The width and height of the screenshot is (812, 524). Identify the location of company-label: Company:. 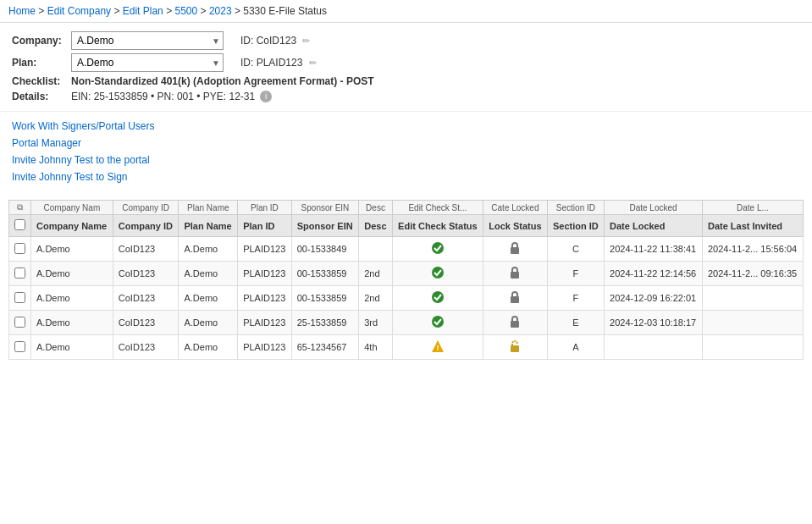
(41, 41).